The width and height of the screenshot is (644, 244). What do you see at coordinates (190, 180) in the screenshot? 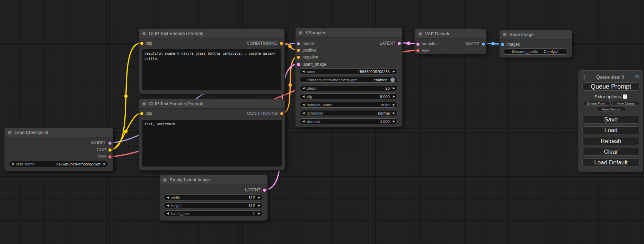
I see `node-title: Empty Latent Image` at bounding box center [190, 180].